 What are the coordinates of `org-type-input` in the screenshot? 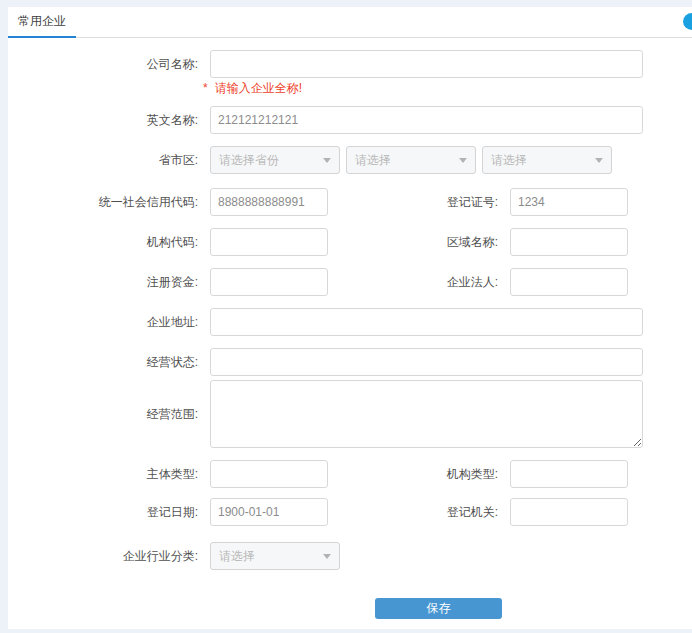 It's located at (569, 474).